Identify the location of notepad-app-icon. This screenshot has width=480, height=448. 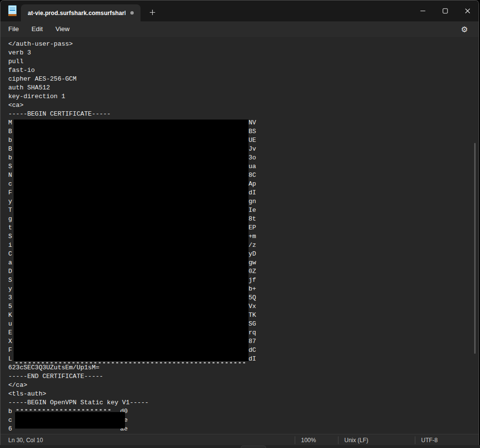
(13, 11).